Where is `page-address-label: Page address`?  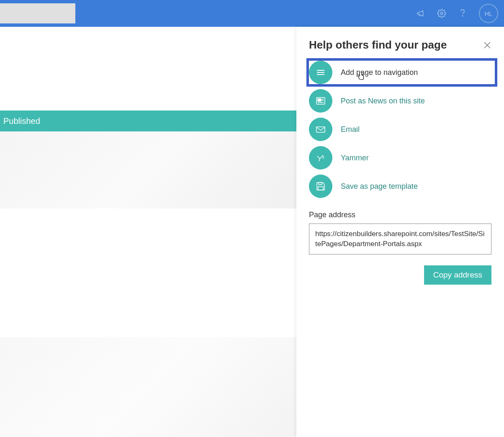 page-address-label: Page address is located at coordinates (400, 215).